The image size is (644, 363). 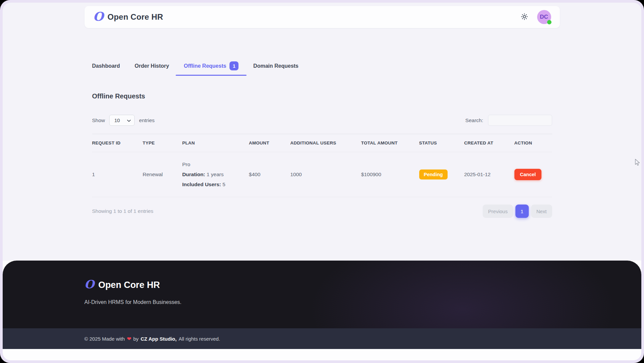 What do you see at coordinates (533, 143) in the screenshot?
I see `col-action: Action` at bounding box center [533, 143].